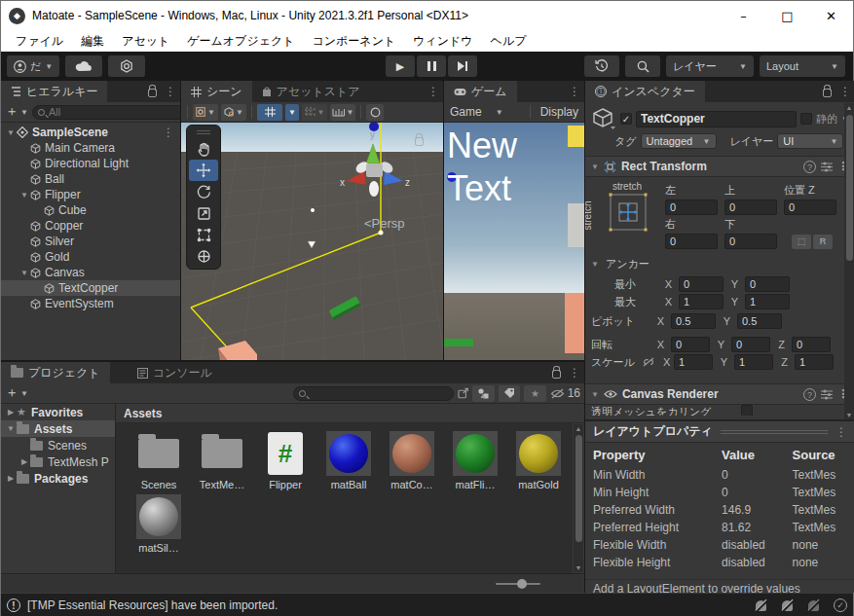 The width and height of the screenshot is (854, 616). Describe the element at coordinates (483, 393) in the screenshot. I see `search-by-type-button` at that location.